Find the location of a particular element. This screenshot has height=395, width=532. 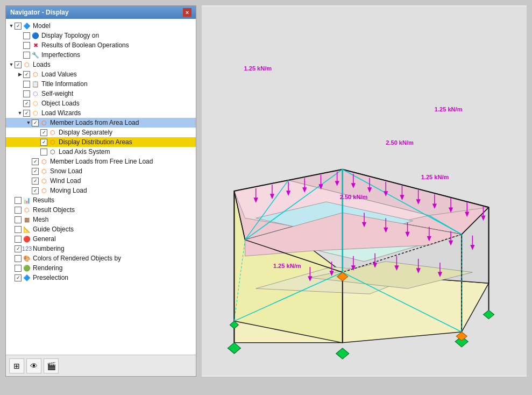

checkbox-topology is located at coordinates (27, 36).